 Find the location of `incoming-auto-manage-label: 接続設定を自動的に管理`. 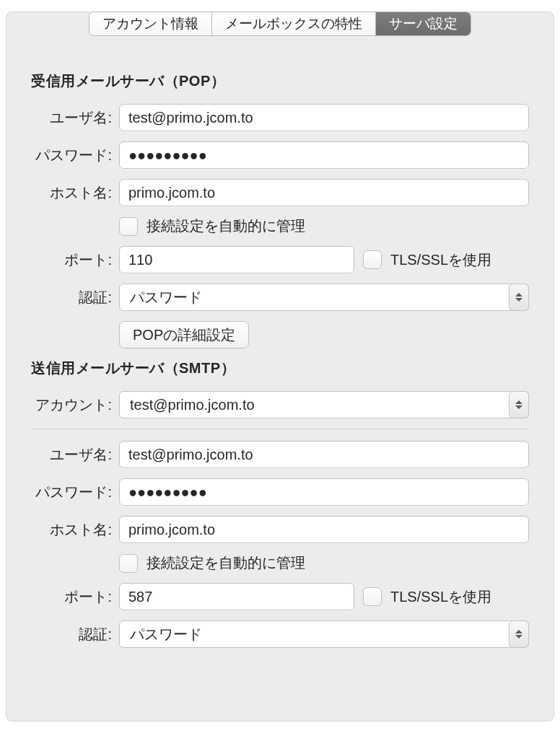

incoming-auto-manage-label: 接続設定を自動的に管理 is located at coordinates (226, 227).